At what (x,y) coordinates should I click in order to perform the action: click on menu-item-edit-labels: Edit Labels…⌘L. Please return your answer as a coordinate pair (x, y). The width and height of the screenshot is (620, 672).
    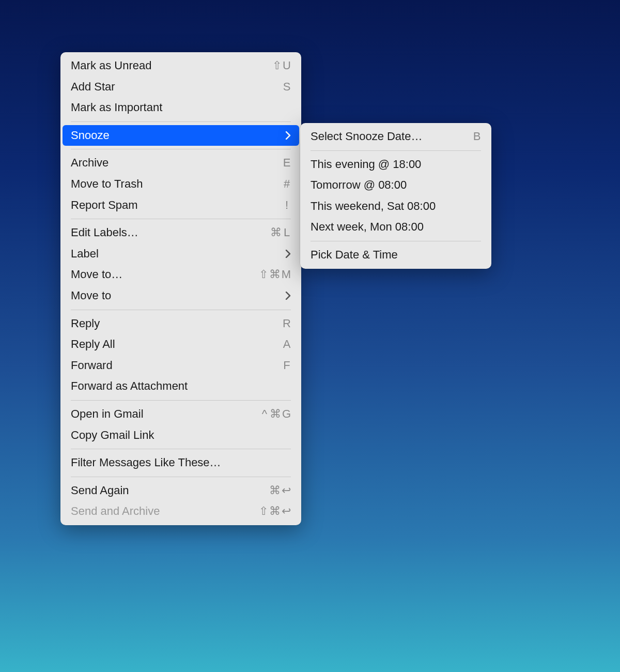
    Looking at the image, I should click on (181, 233).